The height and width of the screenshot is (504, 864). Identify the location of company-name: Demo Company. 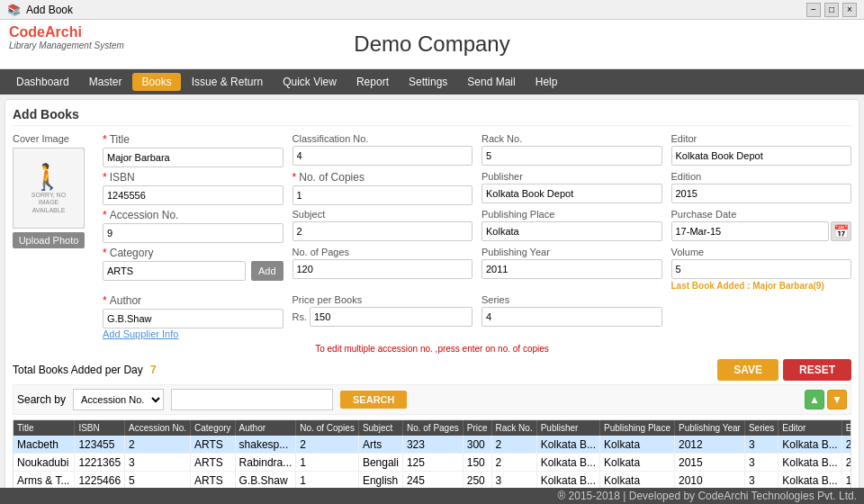
(432, 44).